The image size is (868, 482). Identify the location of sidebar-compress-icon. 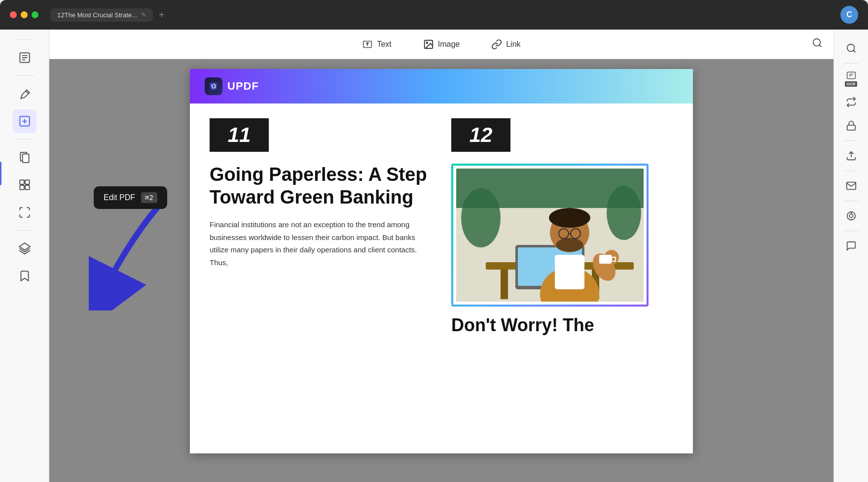
(25, 212).